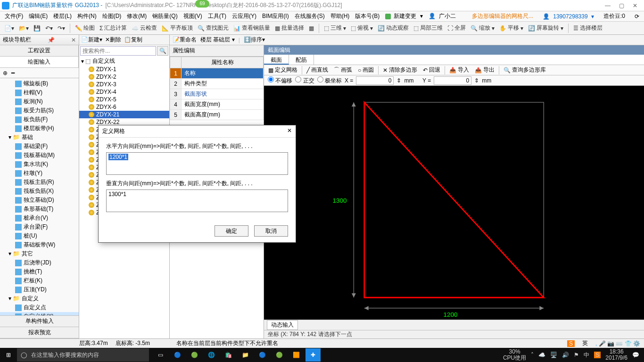  Describe the element at coordinates (160, 355) in the screenshot. I see `task-view-icon: ▭` at that location.